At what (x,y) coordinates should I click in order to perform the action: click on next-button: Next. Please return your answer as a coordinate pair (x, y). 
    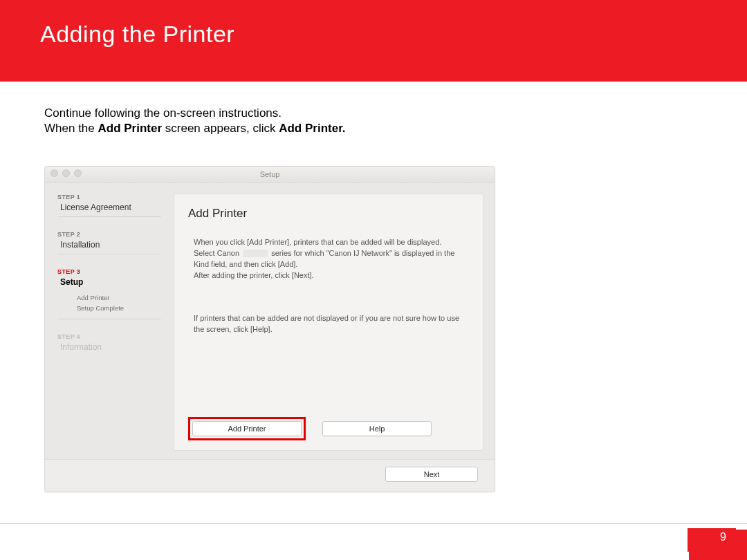
    Looking at the image, I should click on (432, 474).